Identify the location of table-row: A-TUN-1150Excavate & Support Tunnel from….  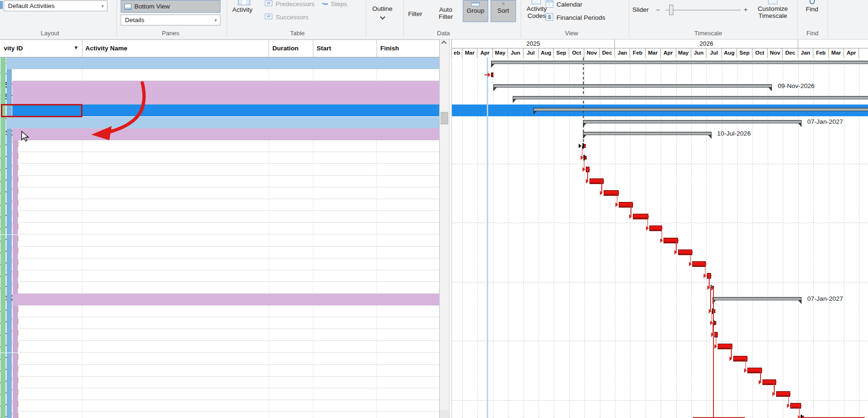
(220, 205).